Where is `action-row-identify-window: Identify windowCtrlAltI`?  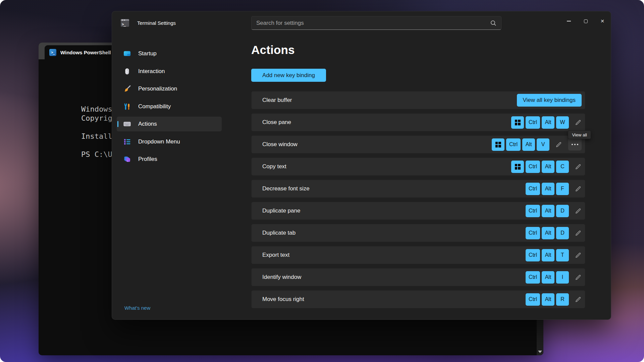 action-row-identify-window: Identify windowCtrlAltI is located at coordinates (418, 277).